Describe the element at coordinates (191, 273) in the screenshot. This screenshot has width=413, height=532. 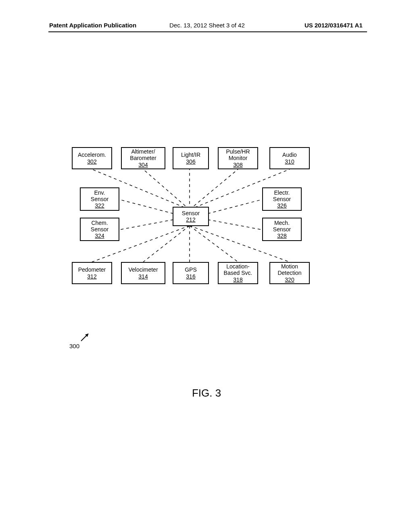
I see `box-gps: GPS 316` at that location.